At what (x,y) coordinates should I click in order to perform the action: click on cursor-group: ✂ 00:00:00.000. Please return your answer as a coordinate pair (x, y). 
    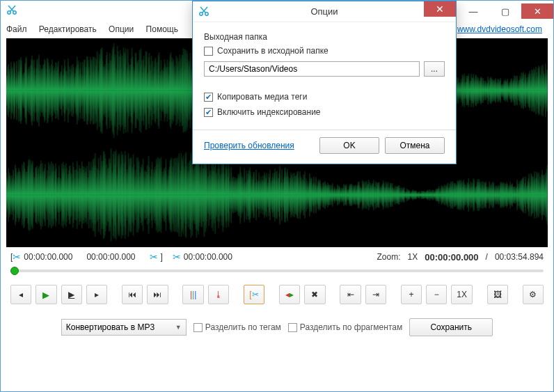
    Looking at the image, I should click on (209, 257).